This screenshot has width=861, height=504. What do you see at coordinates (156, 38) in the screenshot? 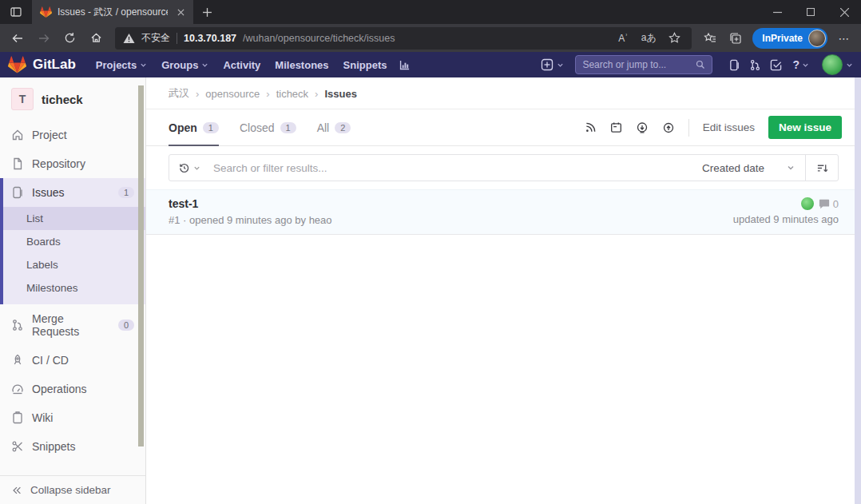
I see `security-label: 不安全` at bounding box center [156, 38].